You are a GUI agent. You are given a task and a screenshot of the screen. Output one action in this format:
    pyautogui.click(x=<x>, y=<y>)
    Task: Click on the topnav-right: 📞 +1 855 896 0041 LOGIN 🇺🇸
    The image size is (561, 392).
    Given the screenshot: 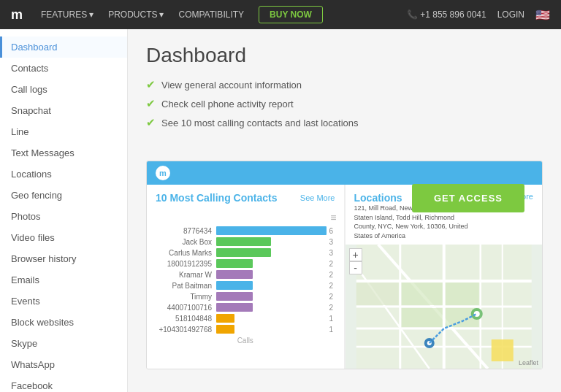 What is the action you would take?
    pyautogui.click(x=478, y=15)
    